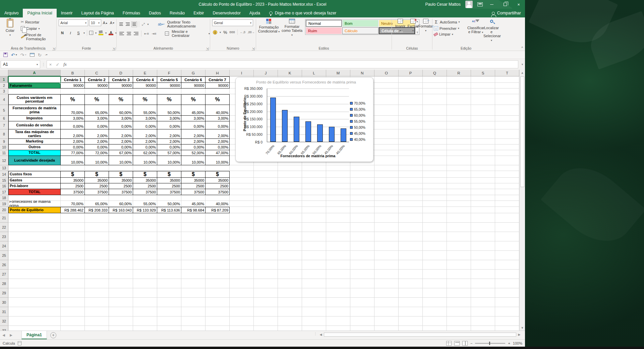 This screenshot has height=349, width=644. Describe the element at coordinates (169, 168) in the screenshot. I see `cell-F13` at that location.